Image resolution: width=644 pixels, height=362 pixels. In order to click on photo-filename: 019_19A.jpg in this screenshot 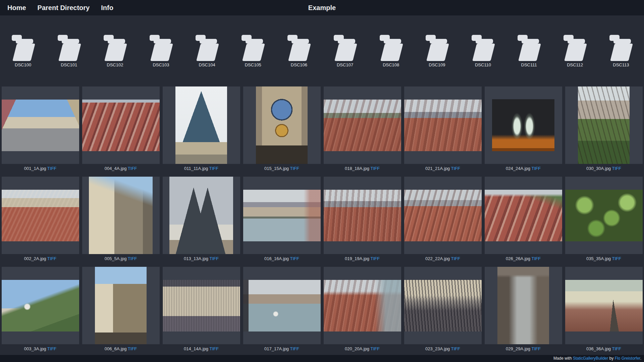, I will do `click(357, 259)`.